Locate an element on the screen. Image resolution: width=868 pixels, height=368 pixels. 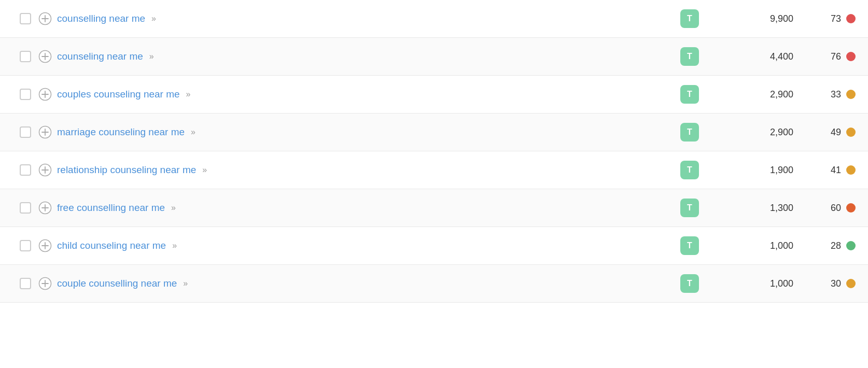
keyword-text: child counseling near me is located at coordinates (111, 246).